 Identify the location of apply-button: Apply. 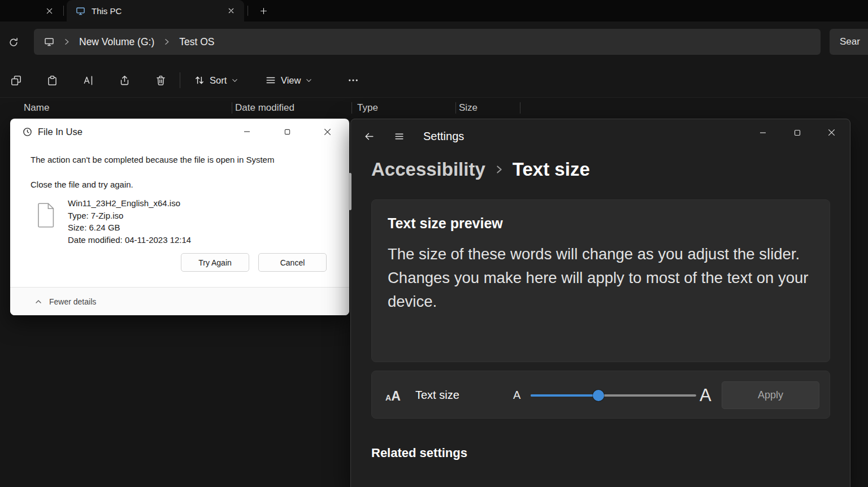
(771, 395).